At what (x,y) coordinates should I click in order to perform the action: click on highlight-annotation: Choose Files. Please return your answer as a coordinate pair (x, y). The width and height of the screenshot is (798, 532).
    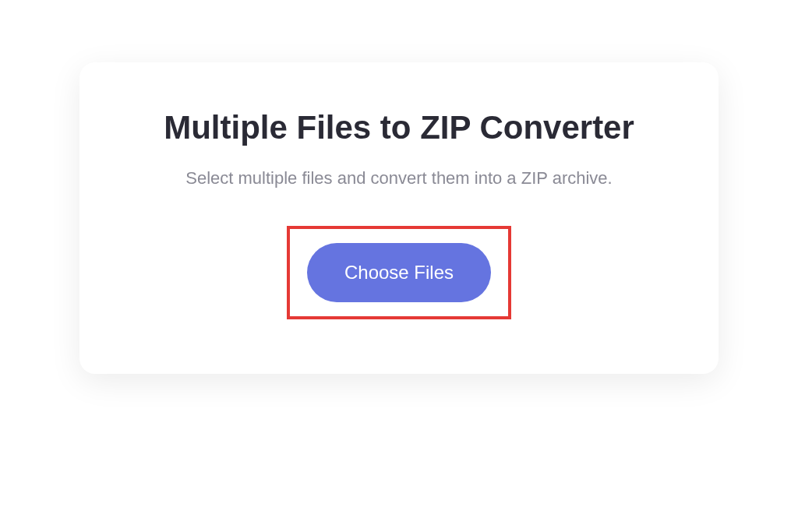
    Looking at the image, I should click on (399, 273).